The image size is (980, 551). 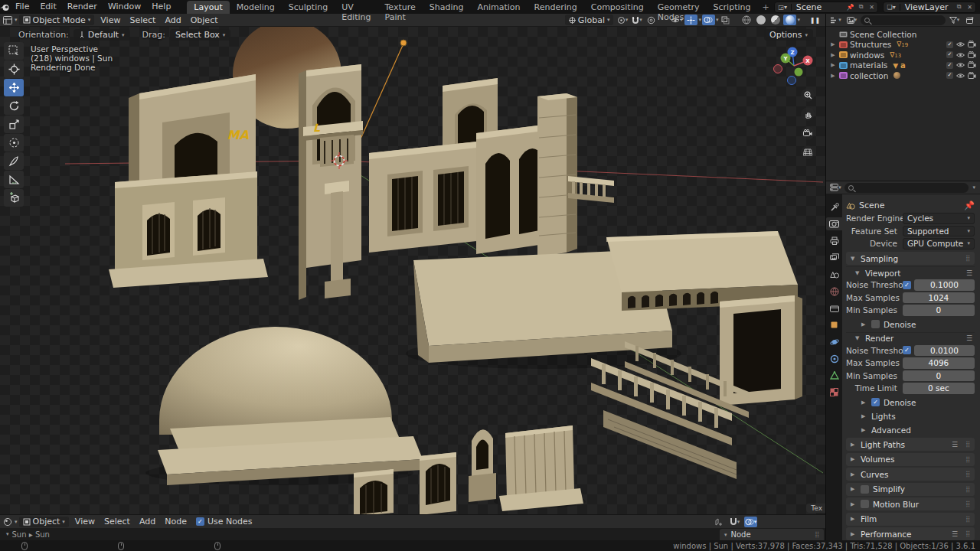 I want to click on options-button: Options▾, so click(x=789, y=35).